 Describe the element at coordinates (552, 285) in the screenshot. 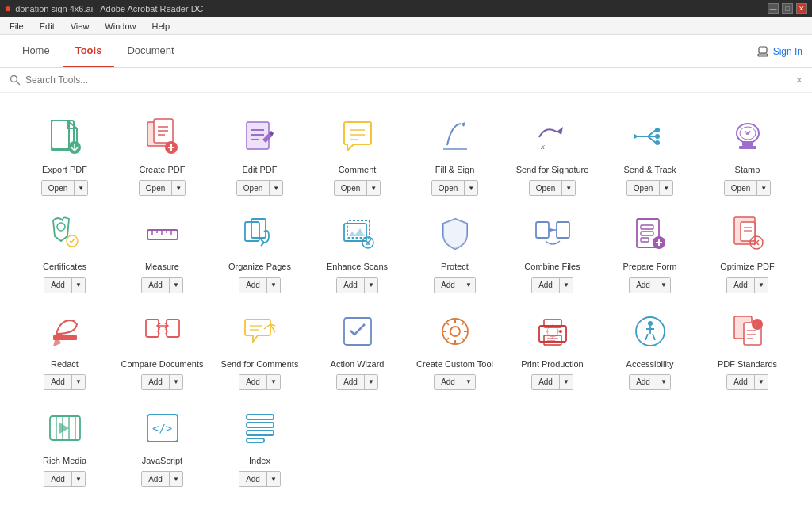

I see `combine-files-btn-group: Add ▼` at that location.